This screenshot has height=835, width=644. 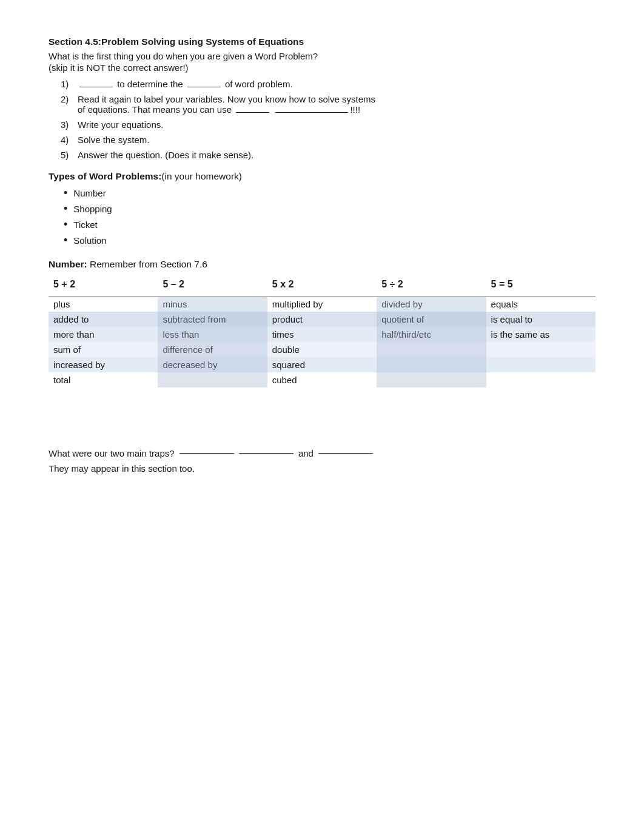 I want to click on types-title: Types of Word Problems:(in your homework…, so click(x=322, y=176).